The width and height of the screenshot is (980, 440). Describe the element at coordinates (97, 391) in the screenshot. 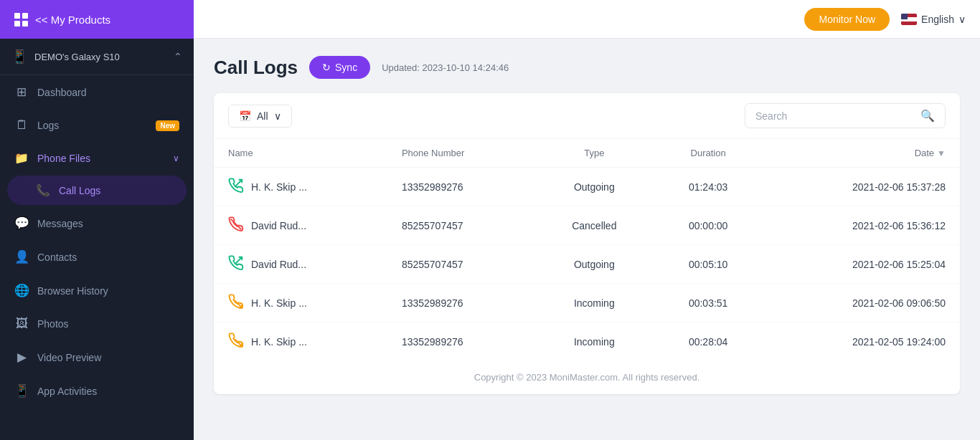

I see `sidebar-item-app-activities: 📱 App Activities` at that location.